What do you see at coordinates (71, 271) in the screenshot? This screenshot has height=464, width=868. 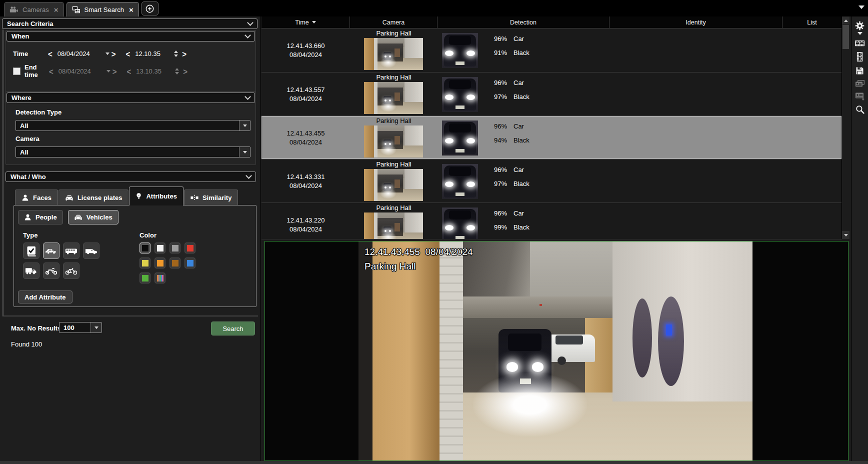 I see `type-bicycle-button` at bounding box center [71, 271].